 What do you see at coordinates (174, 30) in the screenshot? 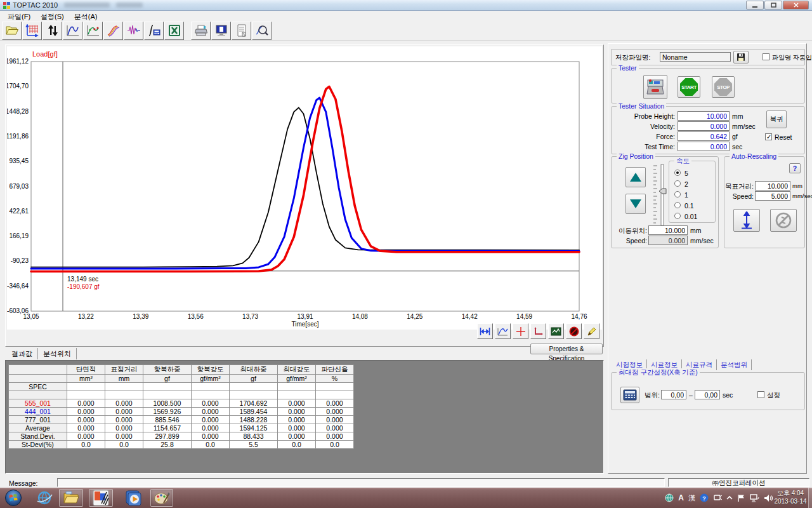
I see `excel-export-button` at bounding box center [174, 30].